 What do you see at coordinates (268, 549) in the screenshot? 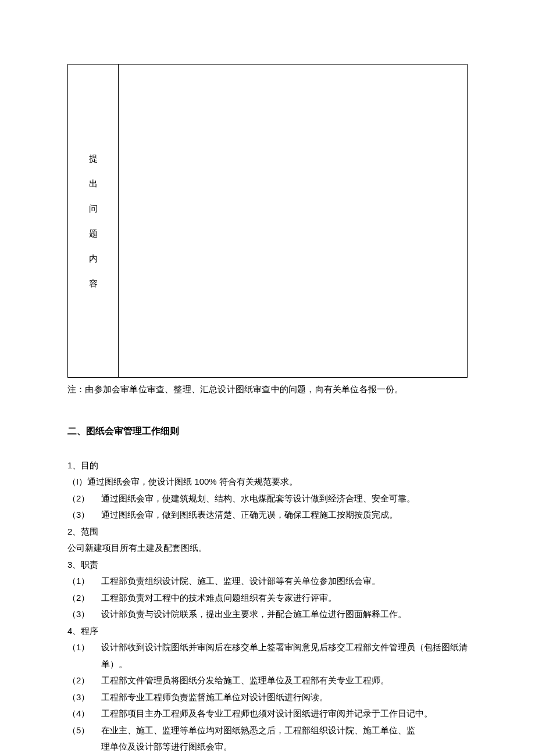
I see `scope-text: 公司新建项目所有土建及配套图纸。` at bounding box center [268, 549].